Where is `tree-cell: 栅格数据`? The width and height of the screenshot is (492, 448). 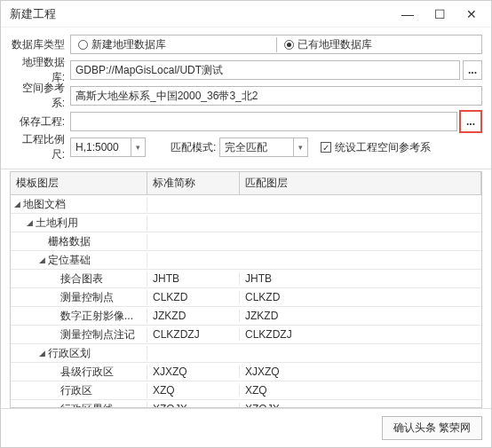 tree-cell: 栅格数据 is located at coordinates (79, 241).